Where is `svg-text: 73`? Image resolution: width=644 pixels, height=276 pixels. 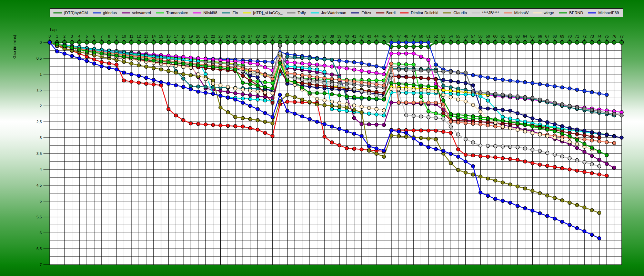
svg-text: 73 is located at coordinates (592, 36).